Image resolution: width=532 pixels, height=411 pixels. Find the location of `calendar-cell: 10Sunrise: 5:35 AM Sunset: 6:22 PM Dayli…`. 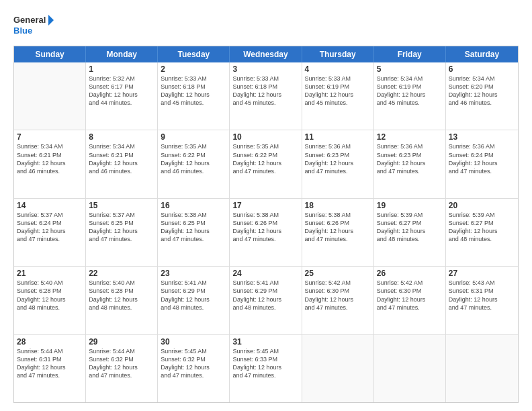

calendar-cell: 10Sunrise: 5:35 AM Sunset: 6:22 PM Dayli… is located at coordinates (266, 164).